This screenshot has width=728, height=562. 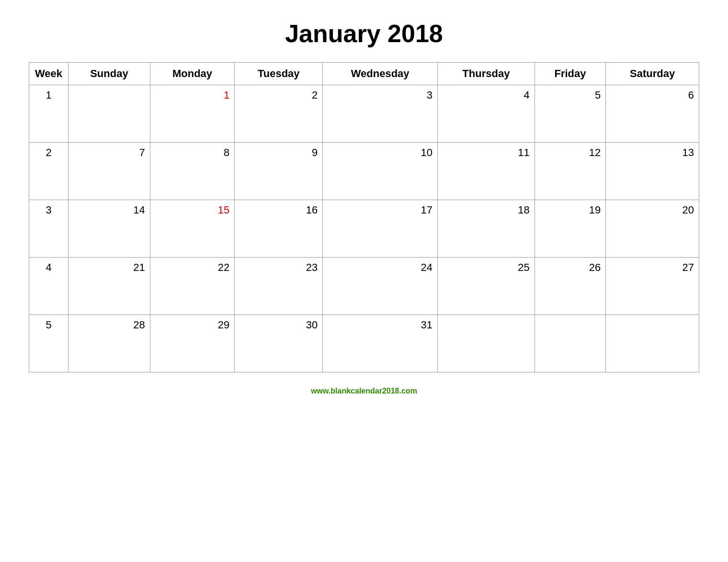 I want to click on col-header-thursday: Thursday, so click(x=487, y=74).